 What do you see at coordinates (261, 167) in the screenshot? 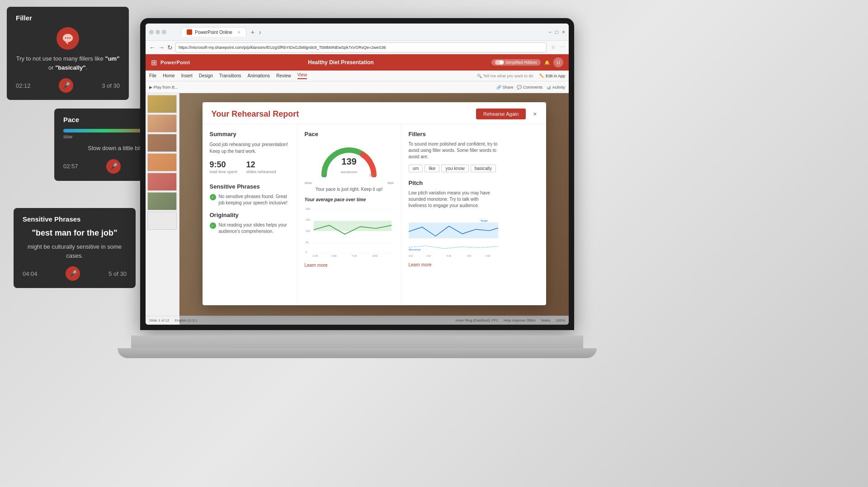
I see `stat-slides: 12 slides rehearsed` at bounding box center [261, 167].